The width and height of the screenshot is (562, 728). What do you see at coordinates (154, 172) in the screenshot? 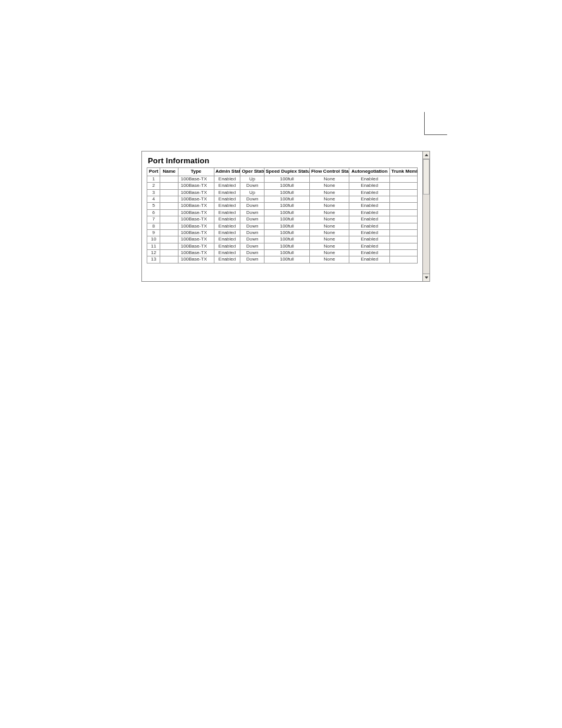
I see `col-port: Port` at bounding box center [154, 172].